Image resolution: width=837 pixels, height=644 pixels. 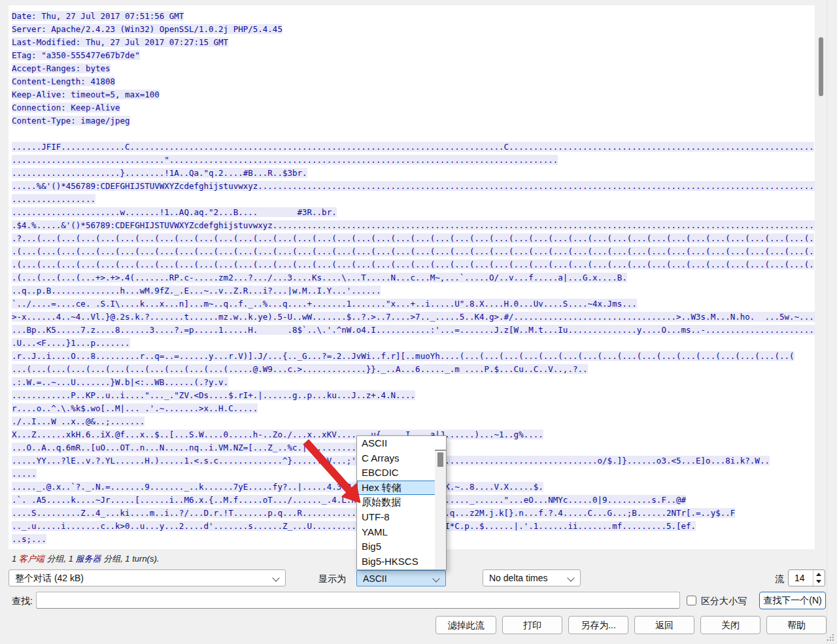 What do you see at coordinates (692, 600) in the screenshot?
I see `case-sensitive-checkbox` at bounding box center [692, 600].